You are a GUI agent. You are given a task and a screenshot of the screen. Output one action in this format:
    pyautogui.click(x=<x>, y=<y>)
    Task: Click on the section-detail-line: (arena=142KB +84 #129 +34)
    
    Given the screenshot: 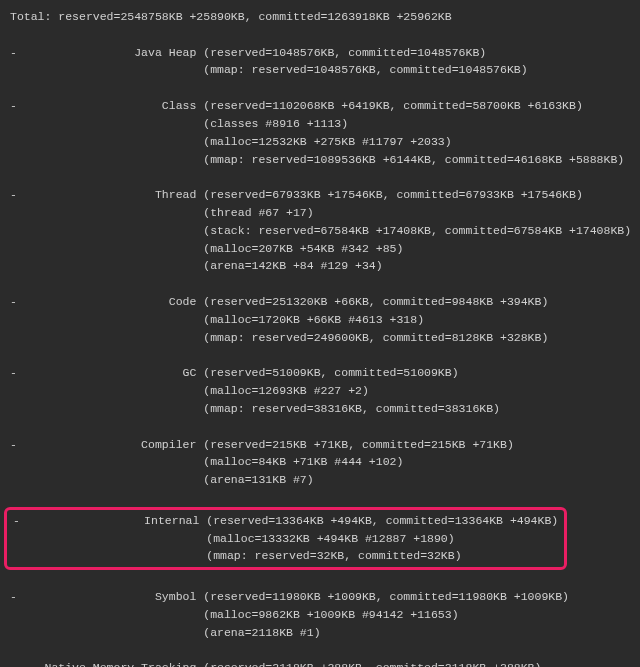 What is the action you would take?
    pyautogui.click(x=320, y=266)
    